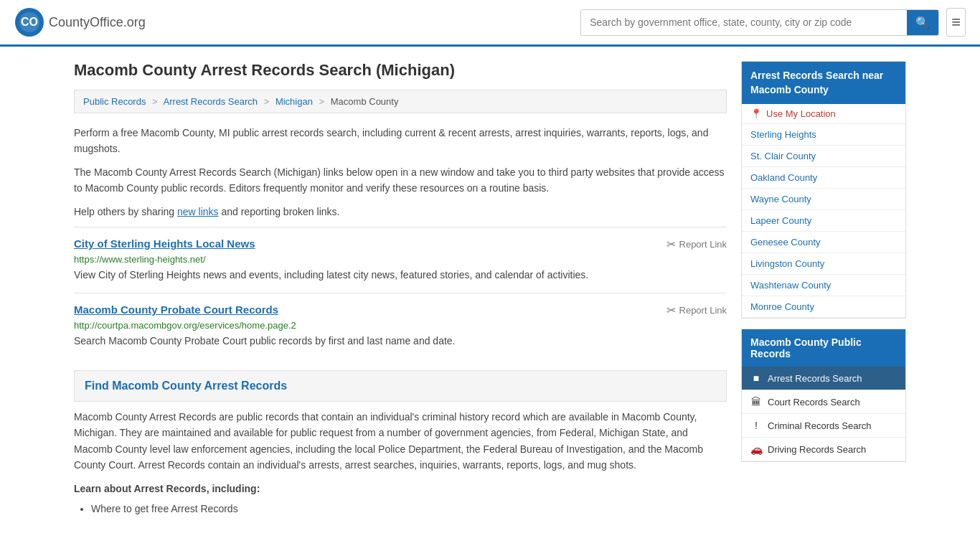  What do you see at coordinates (824, 242) in the screenshot?
I see `nearby-link-5: Genesee County` at bounding box center [824, 242].